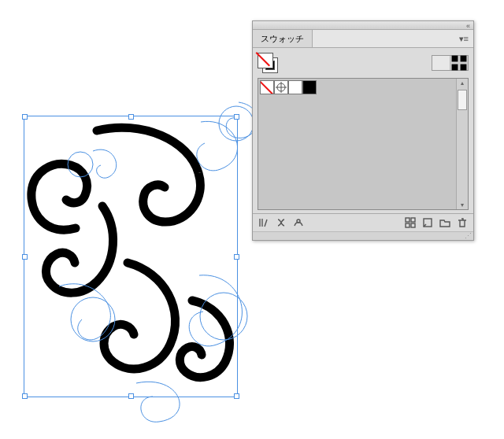  What do you see at coordinates (236, 256) in the screenshot?
I see `handle-e` at bounding box center [236, 256].